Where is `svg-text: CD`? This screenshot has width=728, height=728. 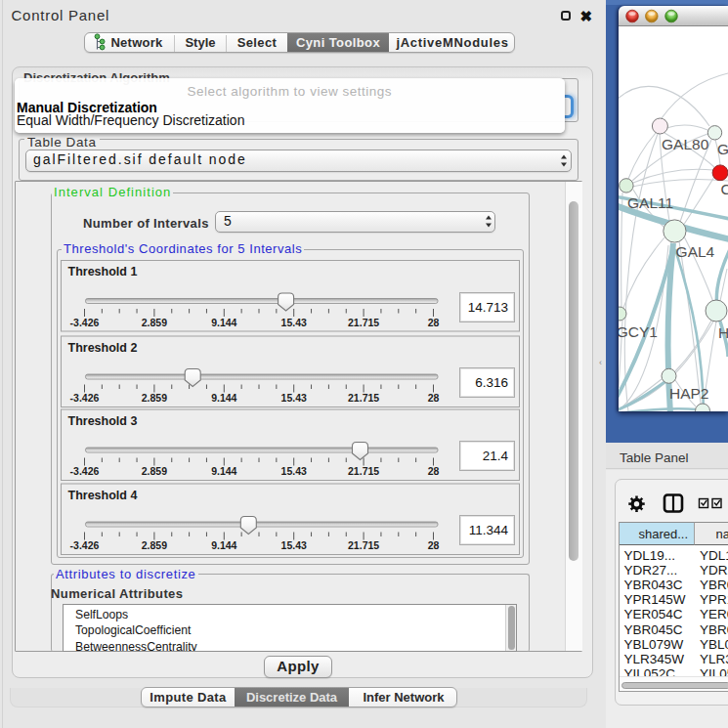
svg-text: CD is located at coordinates (725, 190).